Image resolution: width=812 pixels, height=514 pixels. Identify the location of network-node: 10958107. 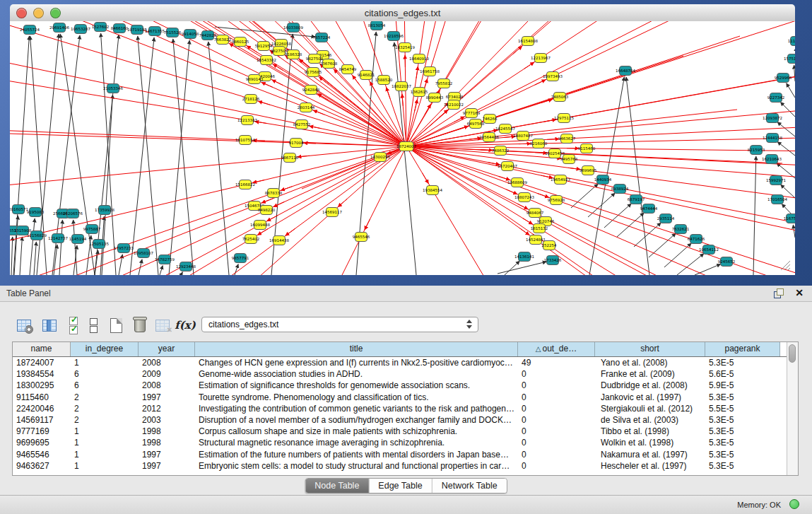
(143, 253).